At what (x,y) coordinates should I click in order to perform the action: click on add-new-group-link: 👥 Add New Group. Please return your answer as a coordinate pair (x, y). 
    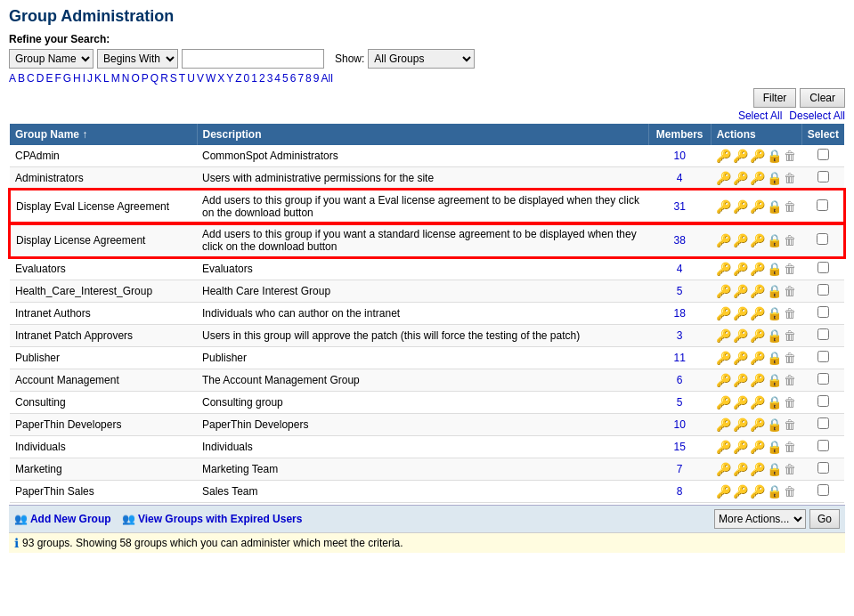
    Looking at the image, I should click on (62, 519).